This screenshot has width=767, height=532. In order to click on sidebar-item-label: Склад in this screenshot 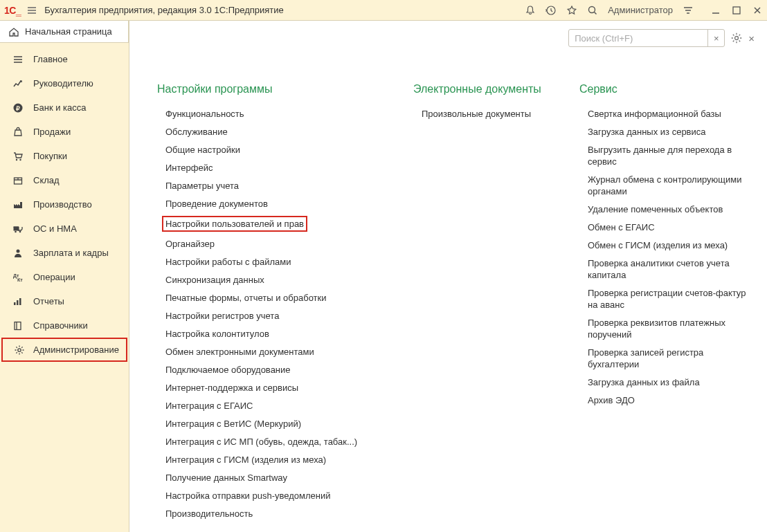, I will do `click(46, 180)`.